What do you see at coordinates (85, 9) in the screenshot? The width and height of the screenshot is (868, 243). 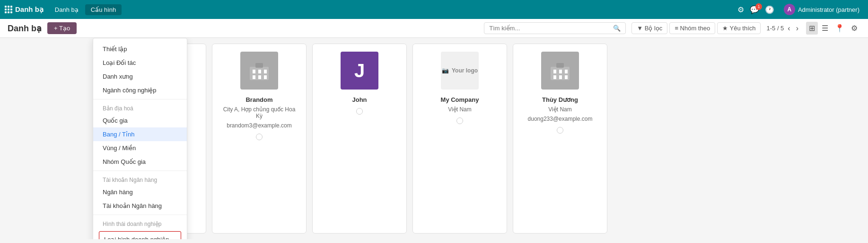 I see `top-menu: Danh bạ Cấu hình` at bounding box center [85, 9].